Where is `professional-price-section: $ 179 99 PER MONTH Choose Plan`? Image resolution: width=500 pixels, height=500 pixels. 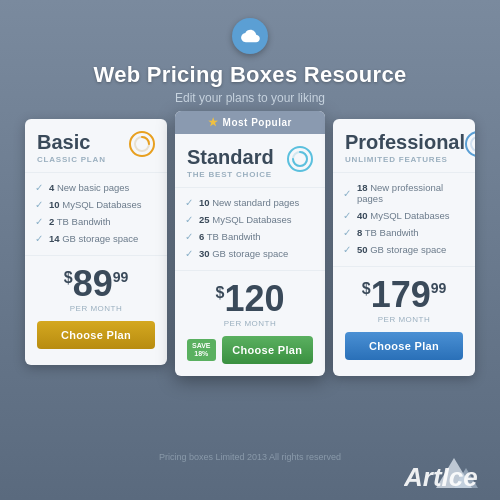 professional-price-section: $ 179 99 PER MONTH Choose Plan is located at coordinates (404, 321).